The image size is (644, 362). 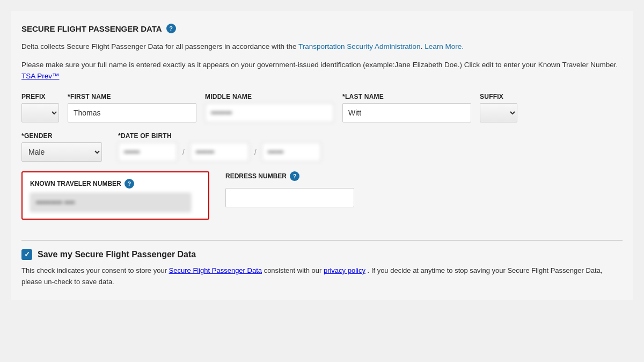 What do you see at coordinates (322, 107) in the screenshot?
I see `name-row: PREFIX Mr Mrs Ms Dr *FIRST NAME MIDDLE N…` at bounding box center [322, 107].